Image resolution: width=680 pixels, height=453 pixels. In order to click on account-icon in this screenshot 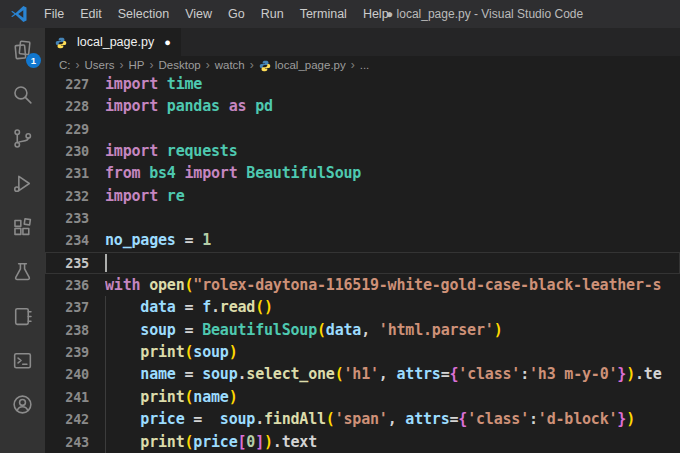, I will do `click(22, 405)`.